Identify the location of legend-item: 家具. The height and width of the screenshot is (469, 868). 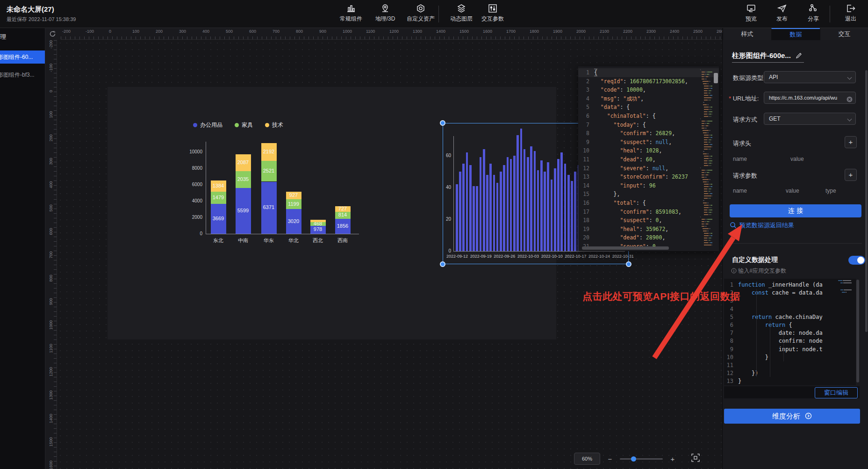
(244, 125).